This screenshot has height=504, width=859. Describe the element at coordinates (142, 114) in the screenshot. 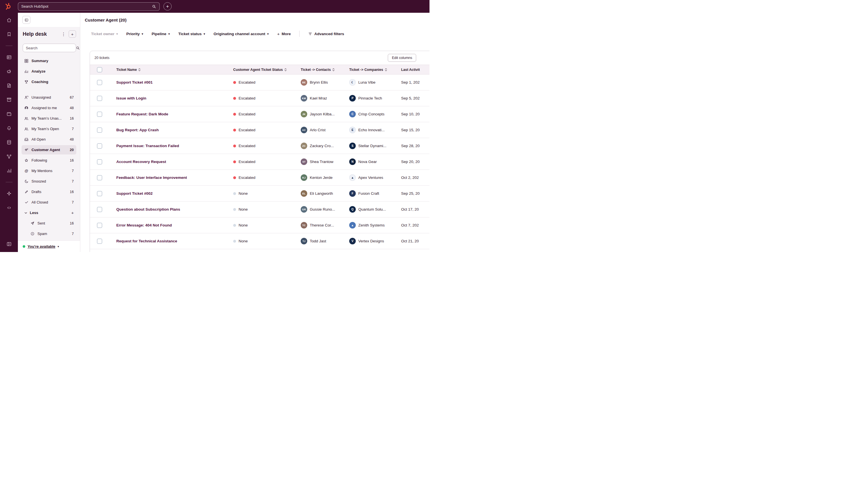

I see `ticket-name-link: Feature Request: Dark Mode` at that location.